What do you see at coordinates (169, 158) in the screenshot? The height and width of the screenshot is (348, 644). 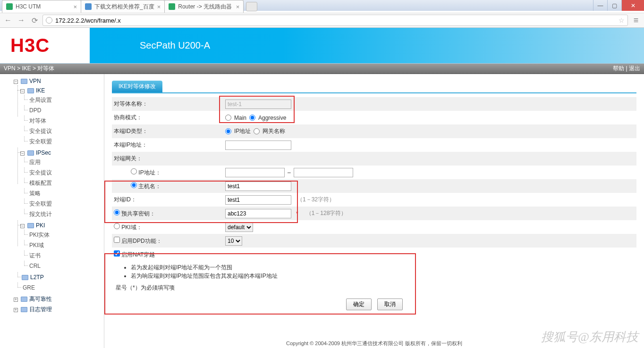 I see `remote-gw-label: 对端网关：` at bounding box center [169, 158].